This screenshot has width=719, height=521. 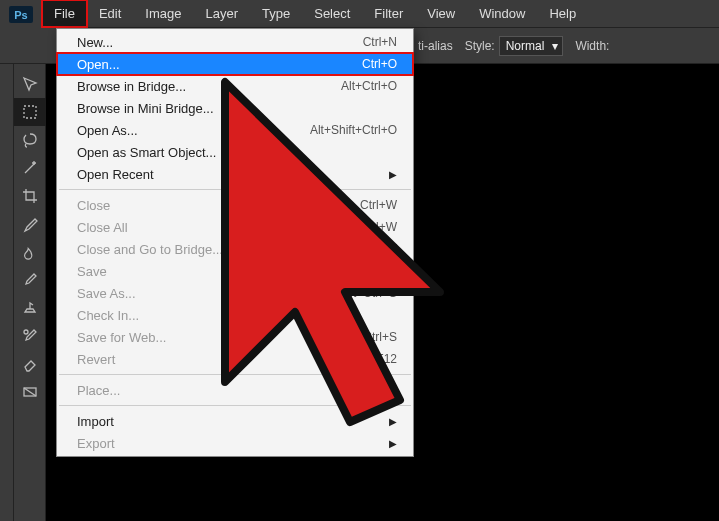 I want to click on clone-stamp-tool, so click(x=30, y=308).